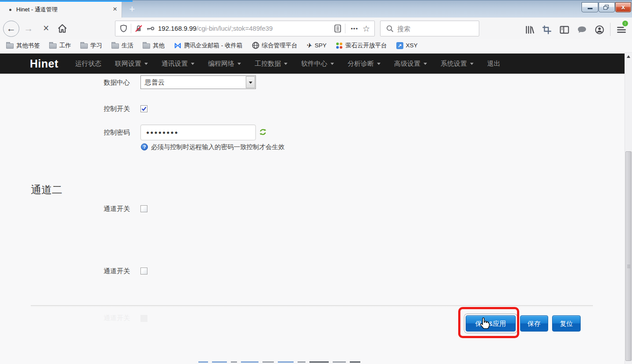 Image resolution: width=632 pixels, height=364 pixels. I want to click on sidebar-toggle-icon, so click(564, 30).